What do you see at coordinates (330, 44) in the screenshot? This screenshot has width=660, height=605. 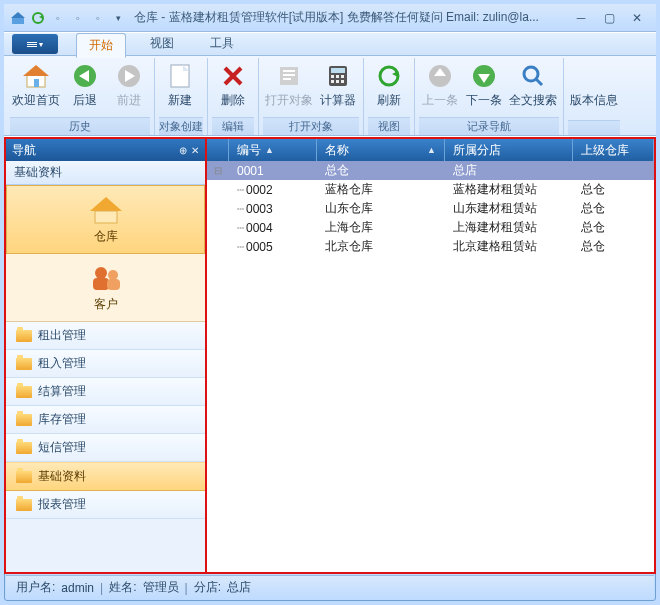 I see `tab-bar: ▾ 开始 视图 工具` at bounding box center [330, 44].